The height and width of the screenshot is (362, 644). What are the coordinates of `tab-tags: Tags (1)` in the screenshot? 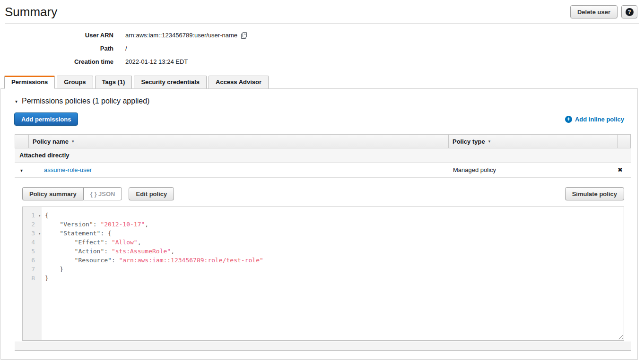 It's located at (113, 82).